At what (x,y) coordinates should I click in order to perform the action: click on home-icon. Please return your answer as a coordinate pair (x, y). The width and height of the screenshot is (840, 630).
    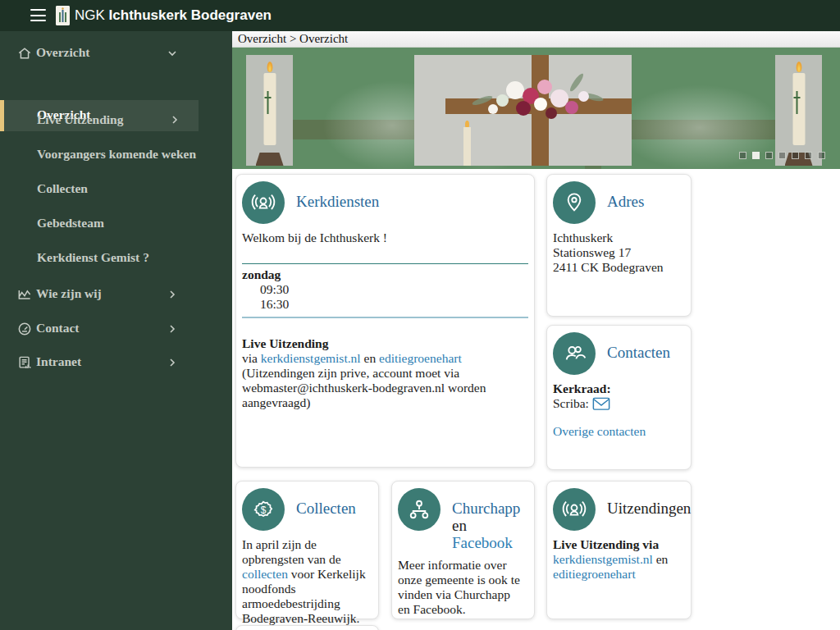
    Looking at the image, I should click on (25, 53).